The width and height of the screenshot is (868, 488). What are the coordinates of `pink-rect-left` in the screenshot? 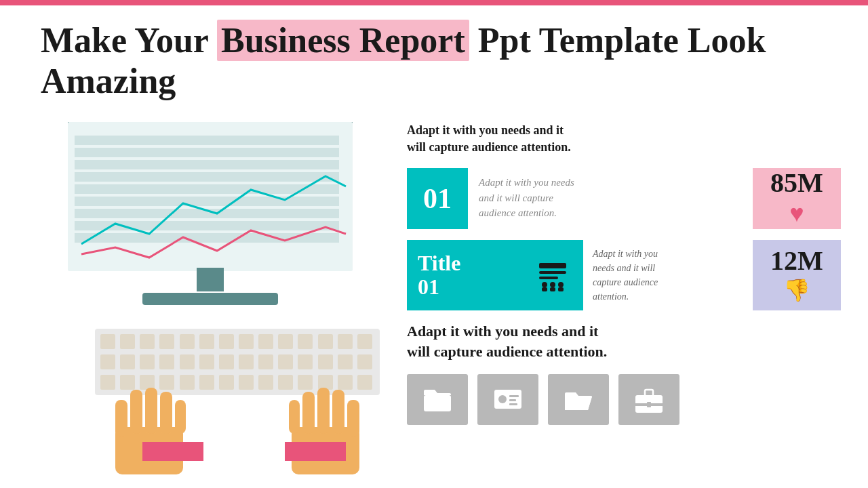 It's located at (173, 451).